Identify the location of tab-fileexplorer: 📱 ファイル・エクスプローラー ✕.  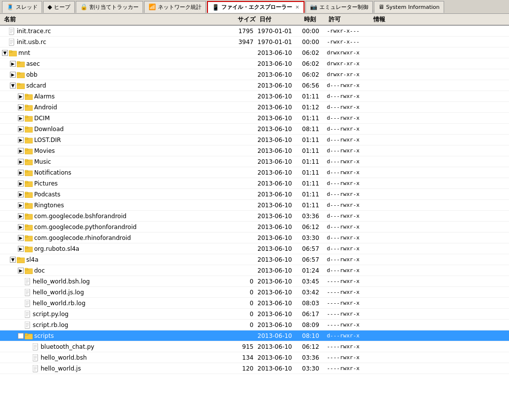
(255, 7).